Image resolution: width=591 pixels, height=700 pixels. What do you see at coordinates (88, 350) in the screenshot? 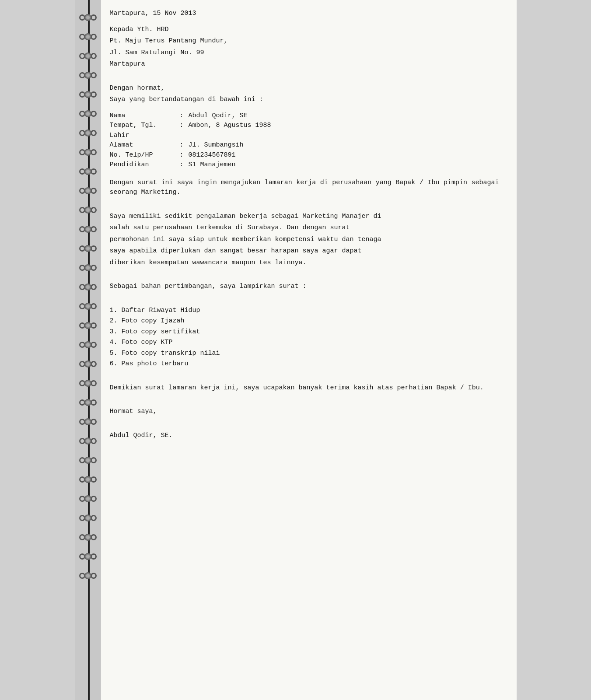
I see `binding-strip` at bounding box center [88, 350].